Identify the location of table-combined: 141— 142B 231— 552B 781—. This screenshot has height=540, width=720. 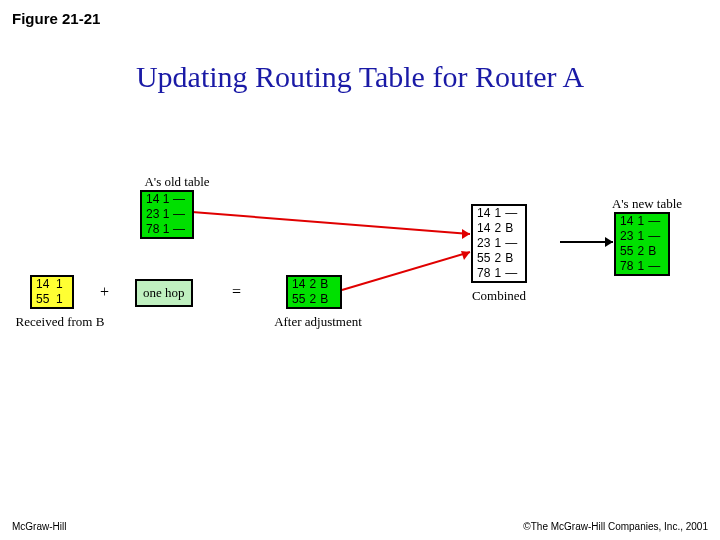
(499, 244).